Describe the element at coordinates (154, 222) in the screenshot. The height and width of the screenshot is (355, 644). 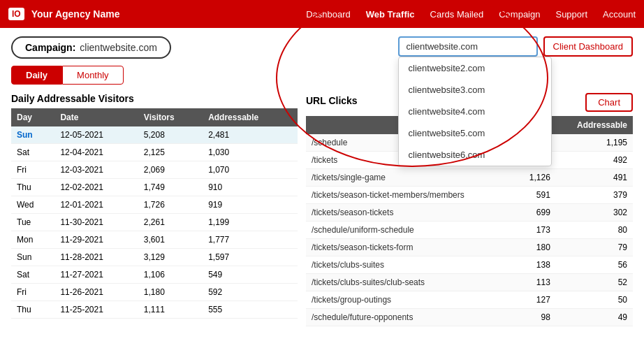
I see `table-row: Tue11-30-20212,2611,199` at that location.